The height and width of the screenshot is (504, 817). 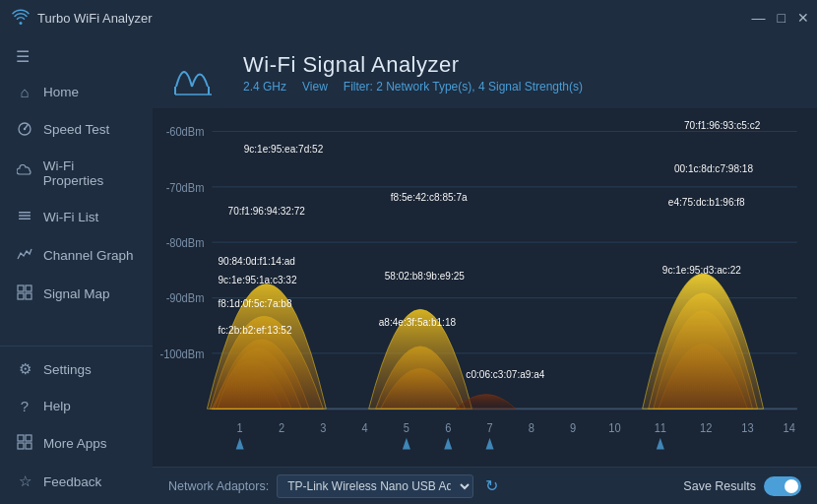 I want to click on sidebar-item-wifi-list: Wi-Fi List, so click(x=77, y=217).